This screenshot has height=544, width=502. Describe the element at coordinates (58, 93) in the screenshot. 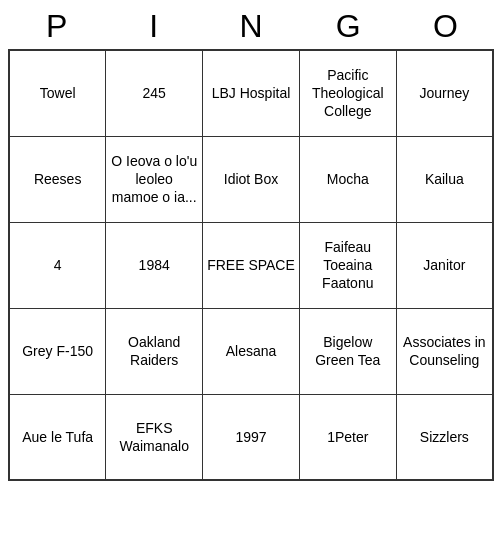

I see `cell-0-0: Towel` at that location.